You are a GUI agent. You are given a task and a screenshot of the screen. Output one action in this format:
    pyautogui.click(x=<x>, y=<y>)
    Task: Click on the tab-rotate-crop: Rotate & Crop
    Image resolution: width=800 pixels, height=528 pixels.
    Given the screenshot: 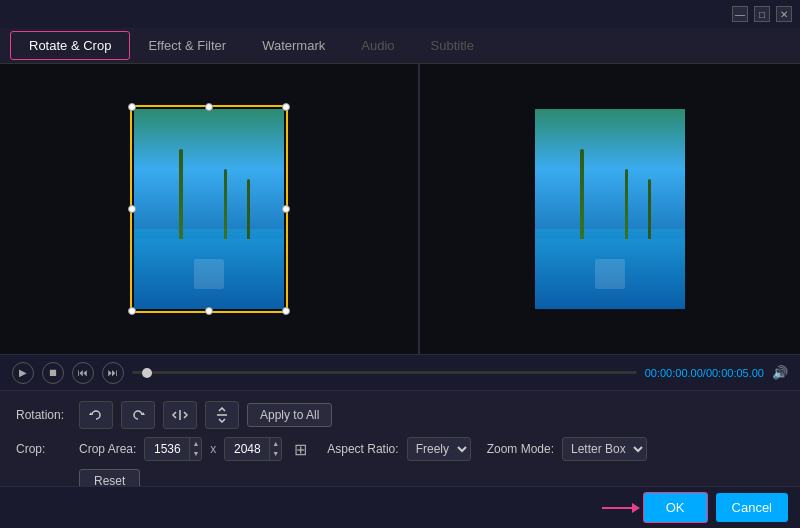 What is the action you would take?
    pyautogui.click(x=70, y=46)
    